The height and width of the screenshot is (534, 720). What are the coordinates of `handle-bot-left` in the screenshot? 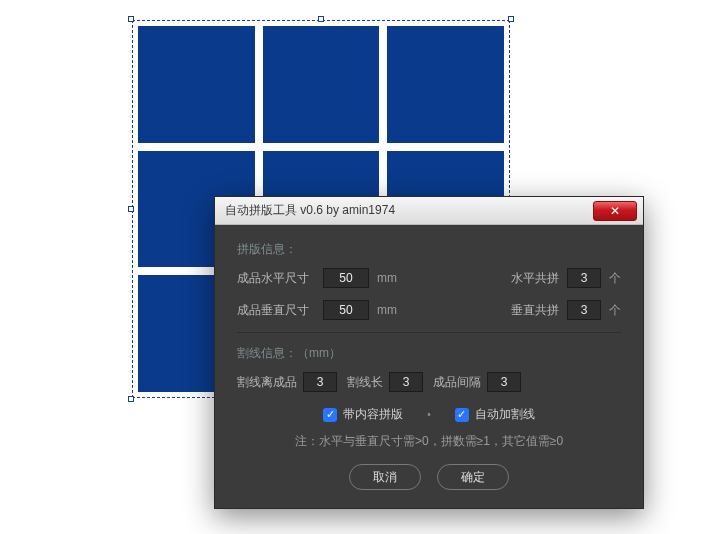 It's located at (131, 399).